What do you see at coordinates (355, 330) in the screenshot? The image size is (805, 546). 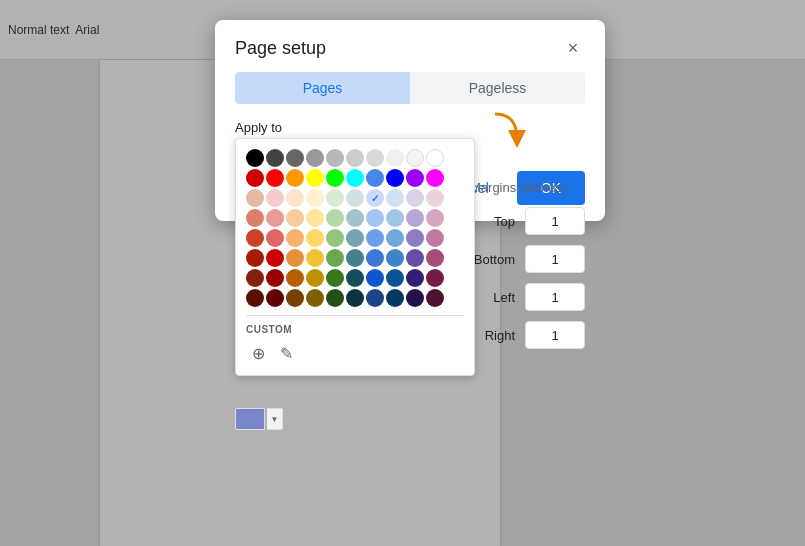 I see `custom-label: CUSTOM` at bounding box center [355, 330].